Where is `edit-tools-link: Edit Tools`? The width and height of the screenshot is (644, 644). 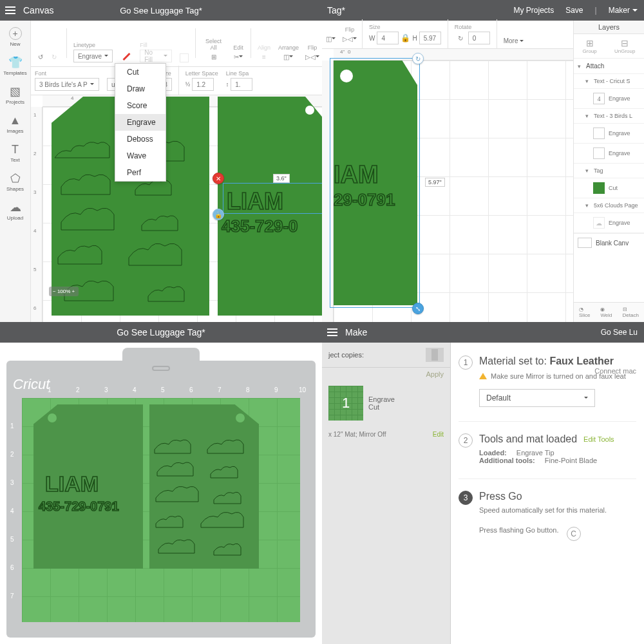 edit-tools-link: Edit Tools is located at coordinates (599, 439).